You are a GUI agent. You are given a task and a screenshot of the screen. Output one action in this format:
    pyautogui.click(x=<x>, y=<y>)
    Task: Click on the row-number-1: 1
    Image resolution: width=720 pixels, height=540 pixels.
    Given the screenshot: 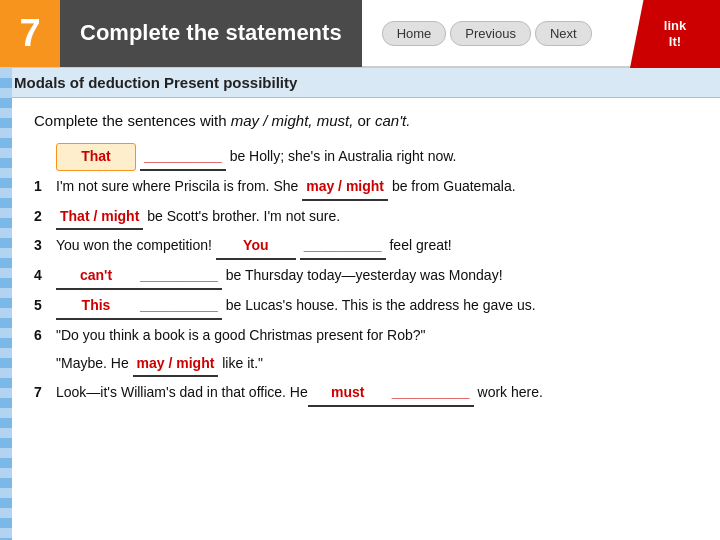 What is the action you would take?
    pyautogui.click(x=45, y=187)
    